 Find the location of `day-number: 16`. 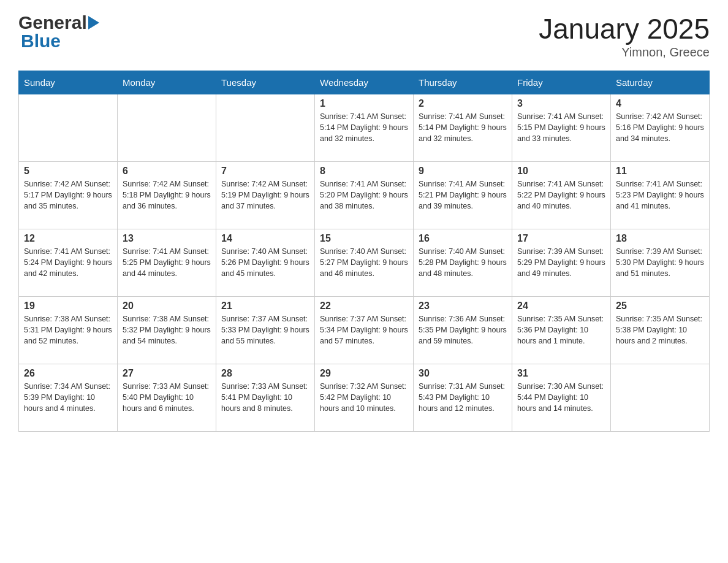

day-number: 16 is located at coordinates (463, 239).